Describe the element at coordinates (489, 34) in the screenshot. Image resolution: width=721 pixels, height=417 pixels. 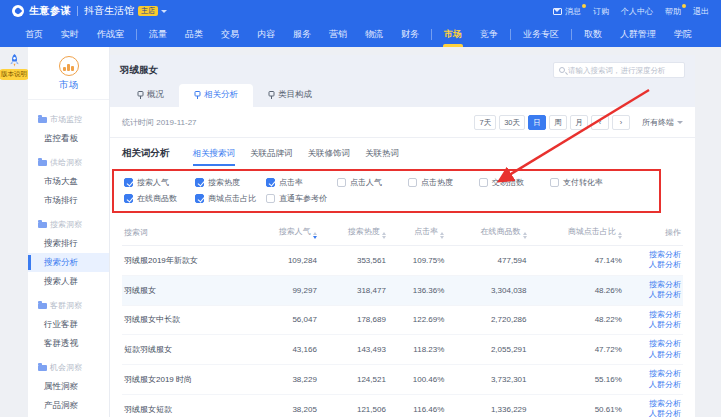
I see `nav-item: 竞争` at that location.